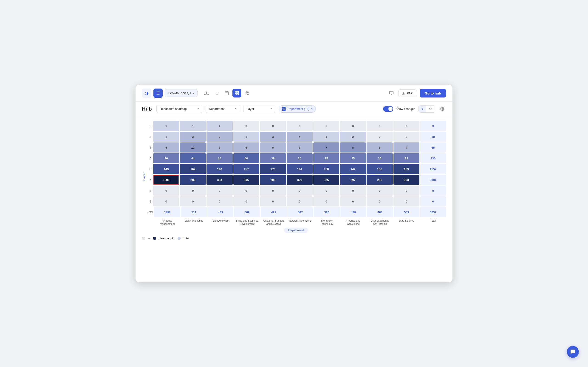  What do you see at coordinates (408, 93) in the screenshot?
I see `png-button: .PNG` at bounding box center [408, 93].